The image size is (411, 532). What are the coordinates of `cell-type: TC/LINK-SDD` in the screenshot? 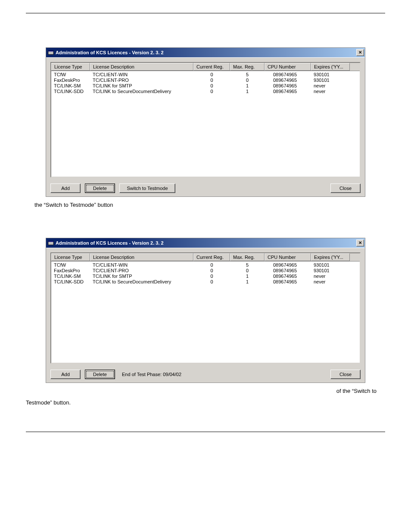 It's located at (71, 91).